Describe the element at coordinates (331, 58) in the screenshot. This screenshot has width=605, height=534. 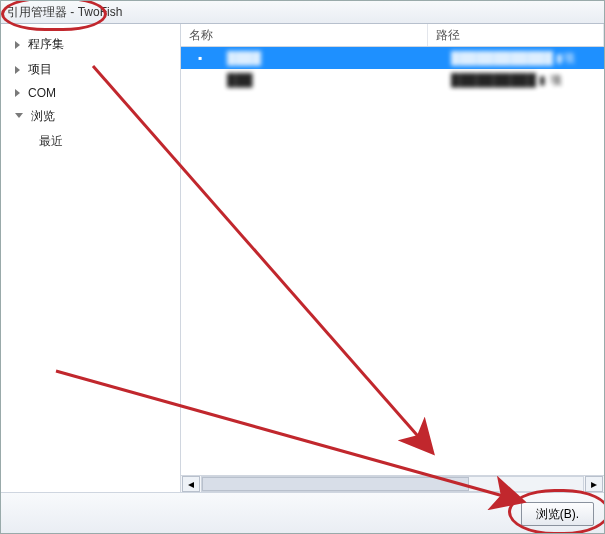
I see `row-name: ████` at that location.